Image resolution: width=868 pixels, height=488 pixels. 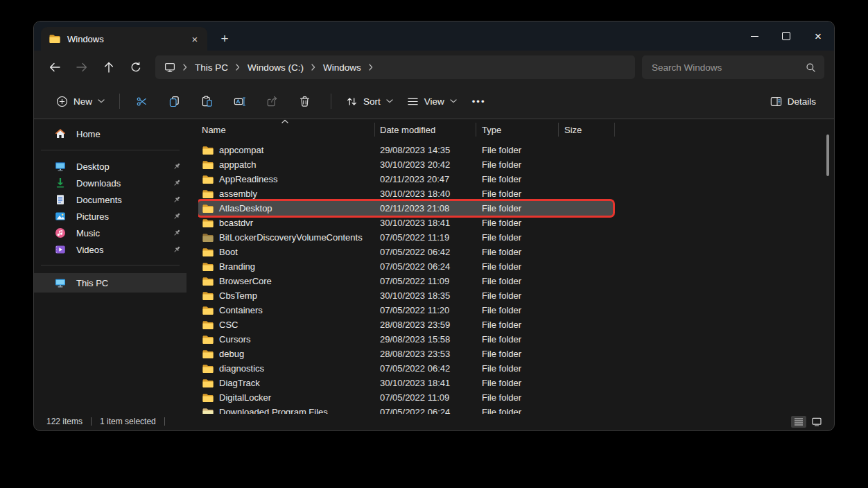 What do you see at coordinates (235, 340) in the screenshot?
I see `file-name: Cursors` at bounding box center [235, 340].